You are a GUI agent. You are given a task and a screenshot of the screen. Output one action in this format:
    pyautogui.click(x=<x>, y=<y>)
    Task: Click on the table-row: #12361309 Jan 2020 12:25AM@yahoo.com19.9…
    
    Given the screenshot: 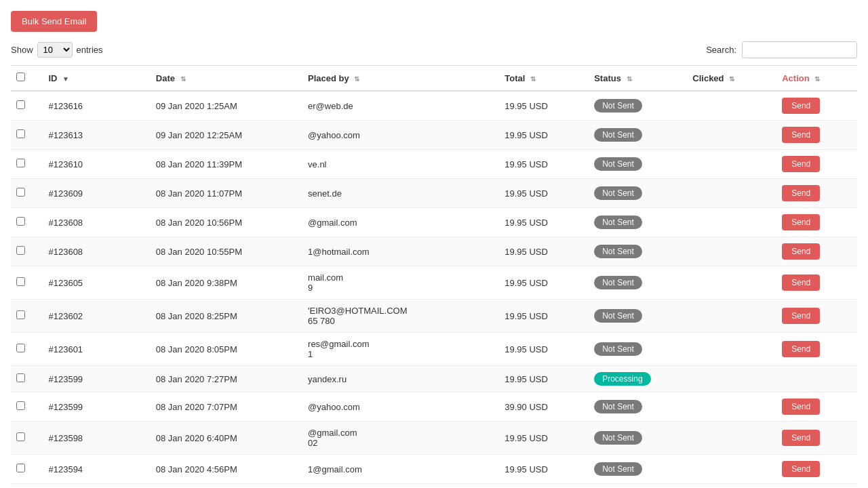 What is the action you would take?
    pyautogui.click(x=434, y=136)
    